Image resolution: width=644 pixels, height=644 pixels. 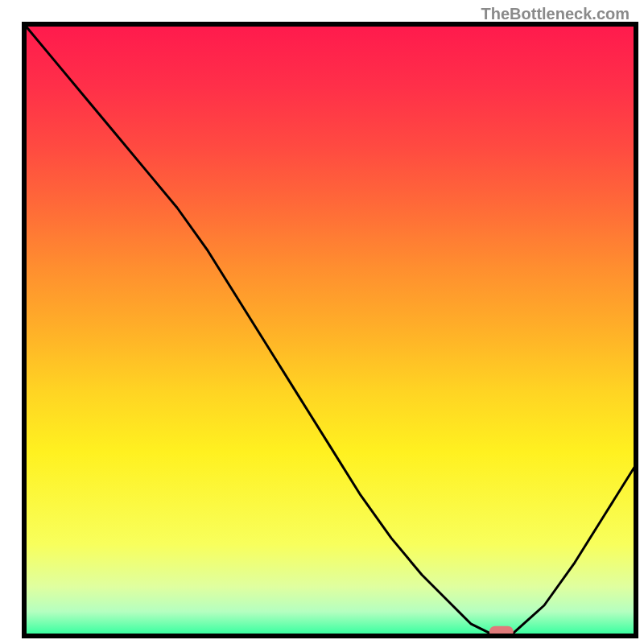 I want to click on watermark-text: TheBottleneck.com, so click(x=555, y=14).